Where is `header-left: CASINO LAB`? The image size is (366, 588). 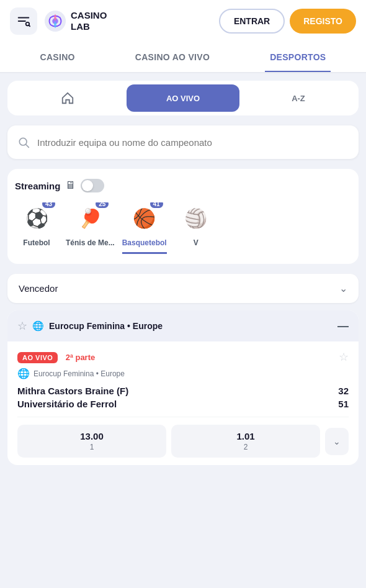
header-left: CASINO LAB is located at coordinates (58, 21).